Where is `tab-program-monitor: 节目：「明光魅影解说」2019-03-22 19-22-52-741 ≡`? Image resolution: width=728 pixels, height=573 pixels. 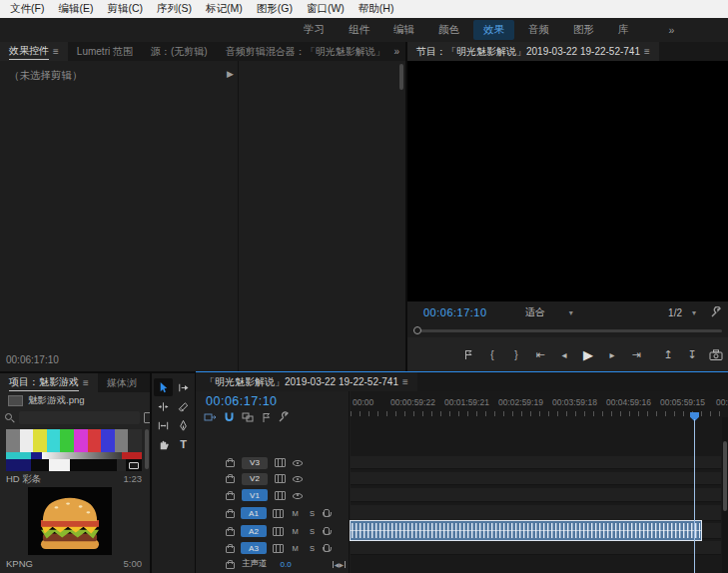
tab-program-monitor: 节目：「明光魅影解说」2019-03-22 19-22-52-741 ≡ is located at coordinates (533, 52).